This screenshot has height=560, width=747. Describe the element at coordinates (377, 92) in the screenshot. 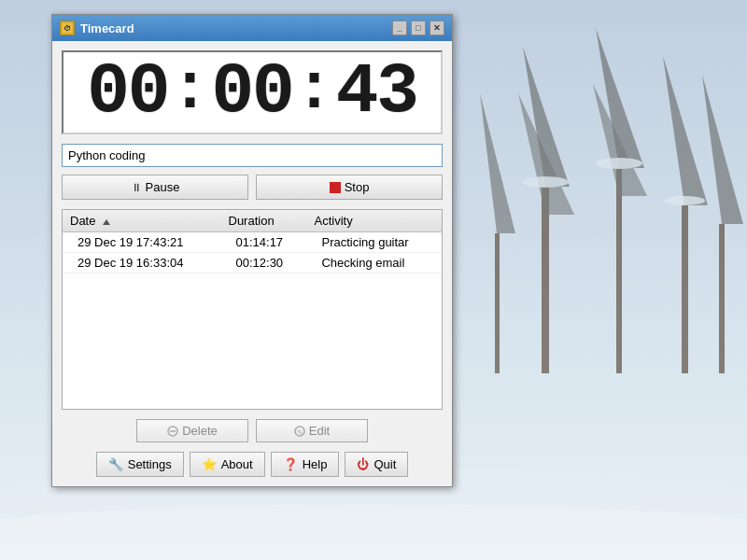

I see `clock-second: 43` at that location.